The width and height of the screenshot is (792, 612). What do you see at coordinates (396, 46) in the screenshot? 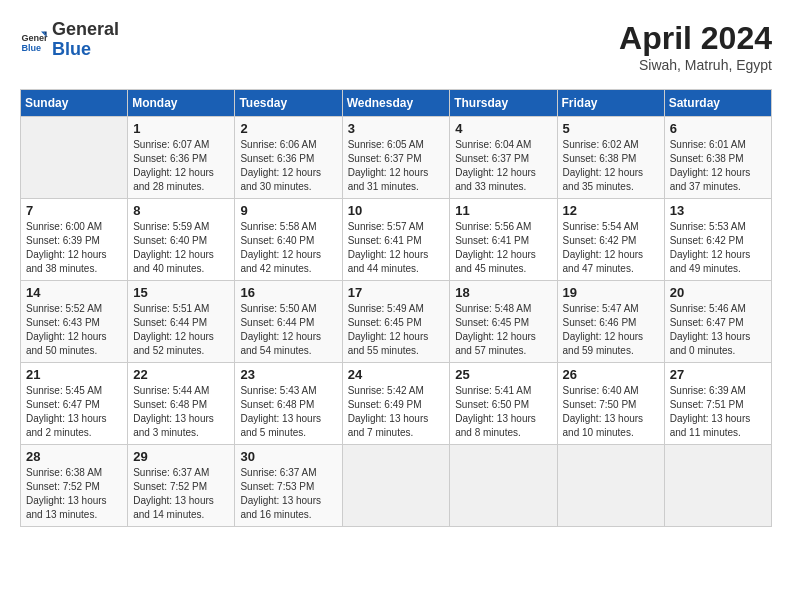
I see `page-header: General Blue General Blue April 2024 Siw…` at bounding box center [396, 46].